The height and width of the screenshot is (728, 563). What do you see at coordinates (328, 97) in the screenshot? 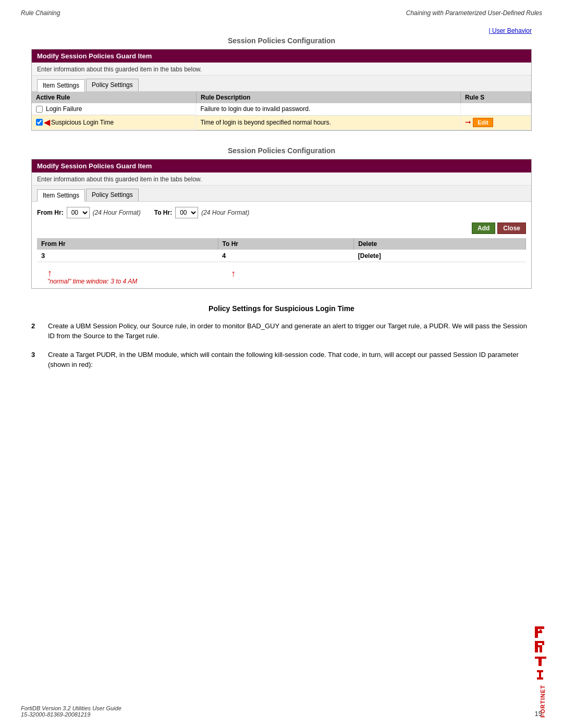
I see `col-rule-desc: Rule Description` at bounding box center [328, 97].